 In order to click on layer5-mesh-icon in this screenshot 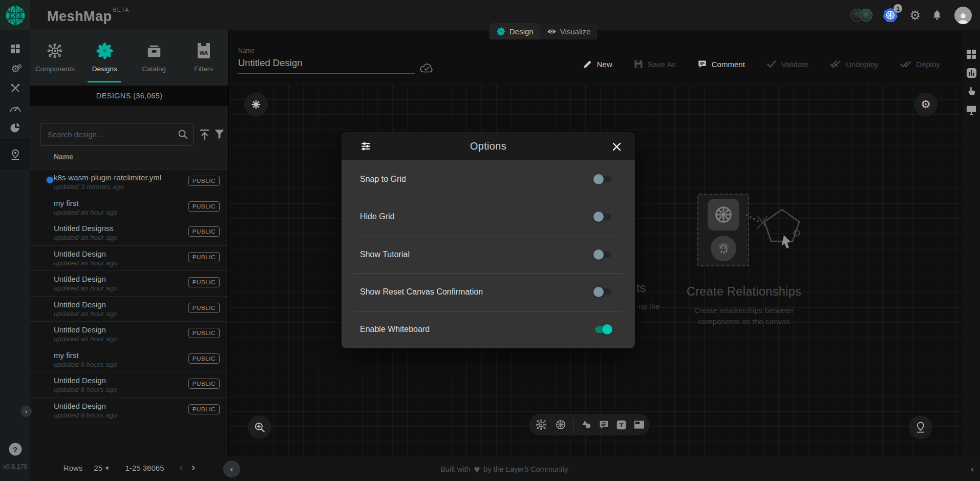, I will do `click(15, 15)`.